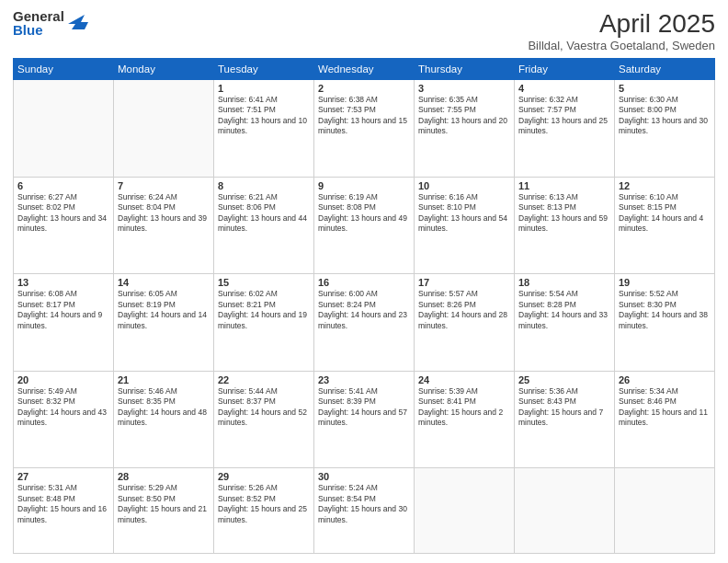 Image resolution: width=728 pixels, height=563 pixels. What do you see at coordinates (621, 31) in the screenshot?
I see `title-block: April 2025 Billdal, Vaestra Goetaland, S…` at bounding box center [621, 31].